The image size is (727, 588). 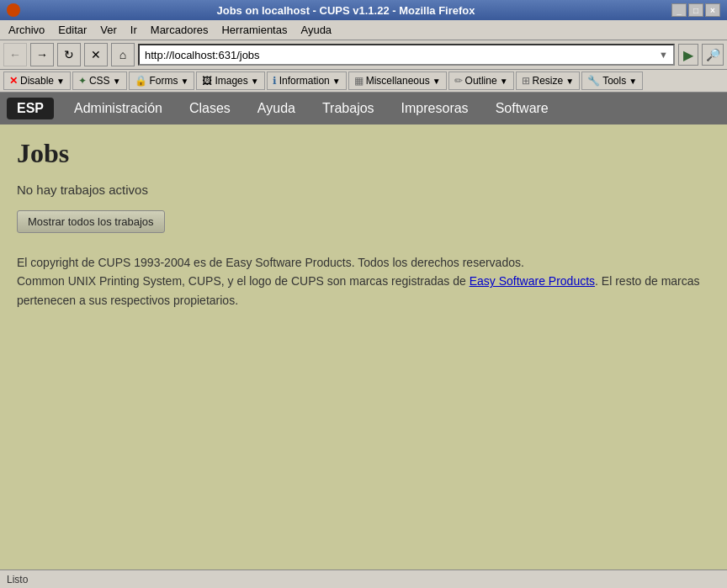 I want to click on outline-icon: ✏, so click(x=459, y=81).